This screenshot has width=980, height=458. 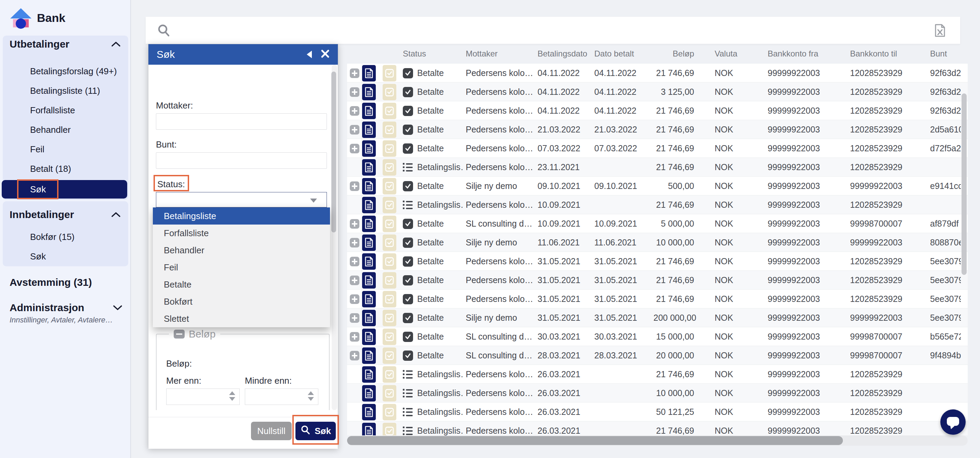 What do you see at coordinates (551, 30) in the screenshot?
I see `global-search-input` at bounding box center [551, 30].